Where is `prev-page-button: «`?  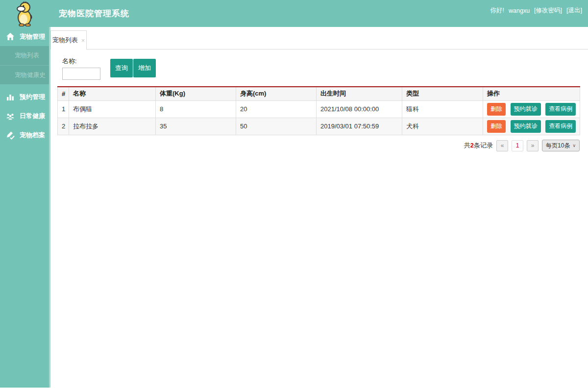 prev-page-button: « is located at coordinates (502, 146).